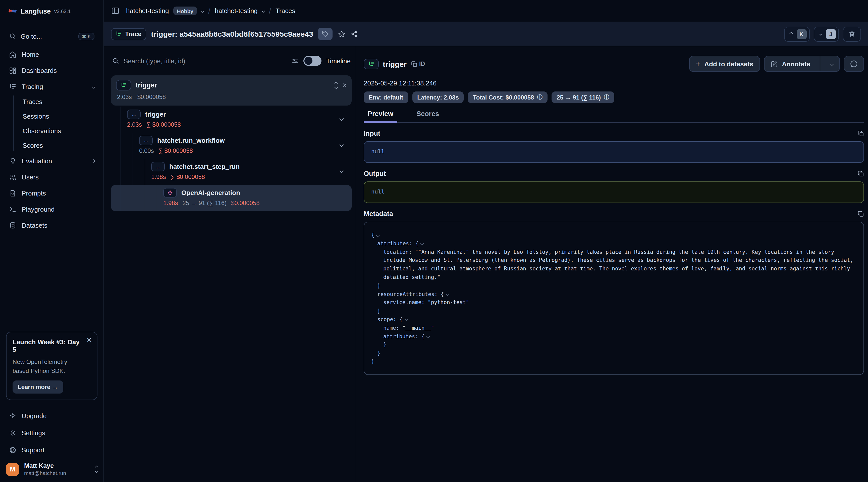 The width and height of the screenshot is (868, 482). What do you see at coordinates (614, 294) in the screenshot?
I see `json-line: resourceAttributes: {` at bounding box center [614, 294].